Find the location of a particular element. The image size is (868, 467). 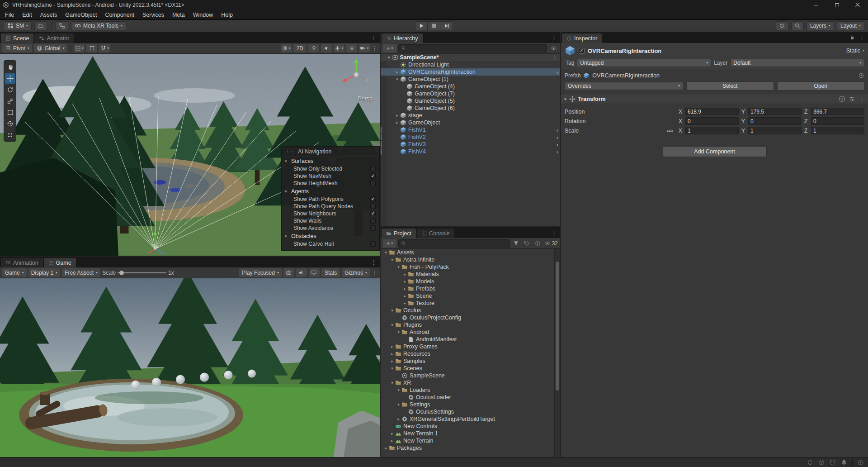

project-item-scene: ▸Scene is located at coordinates (470, 296).